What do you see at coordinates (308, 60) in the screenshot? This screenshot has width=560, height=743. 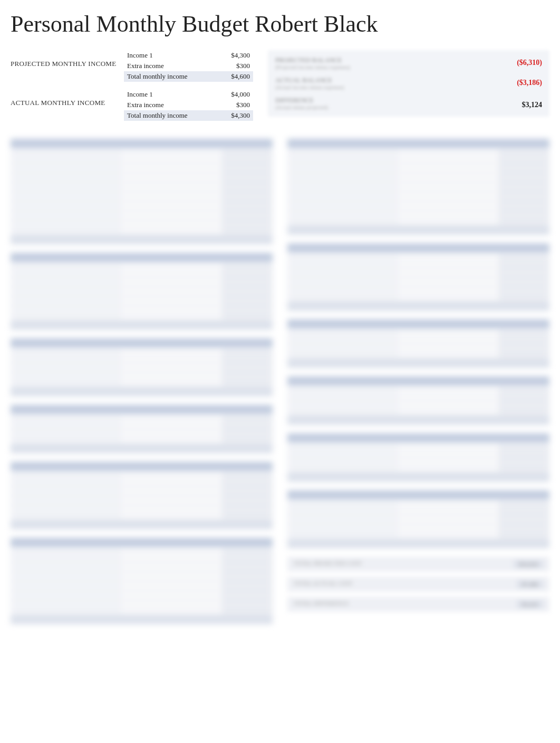 I see `summary-label: PROJECTED BALANCE` at bounding box center [308, 60].